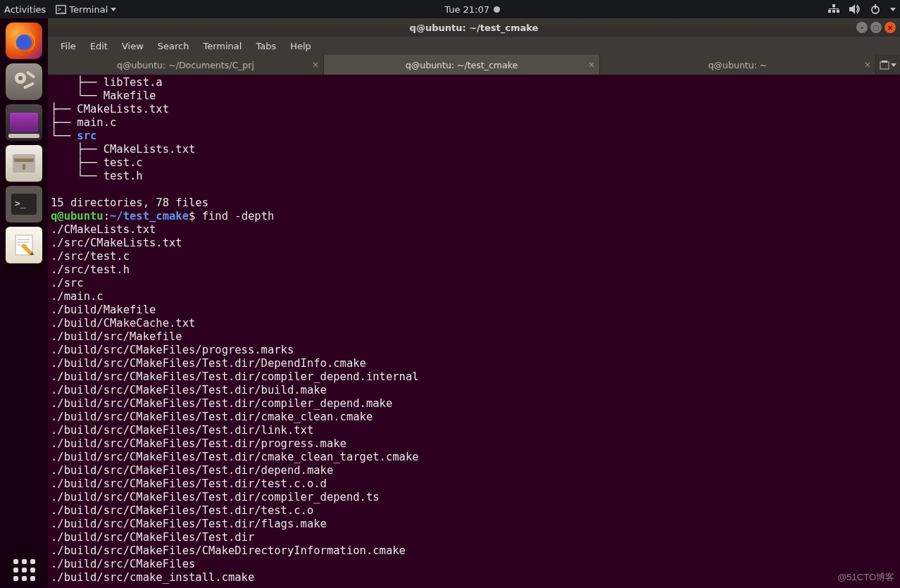 This screenshot has height=588, width=900. What do you see at coordinates (738, 65) in the screenshot?
I see `tab-label: q@ubuntu: ~` at bounding box center [738, 65].